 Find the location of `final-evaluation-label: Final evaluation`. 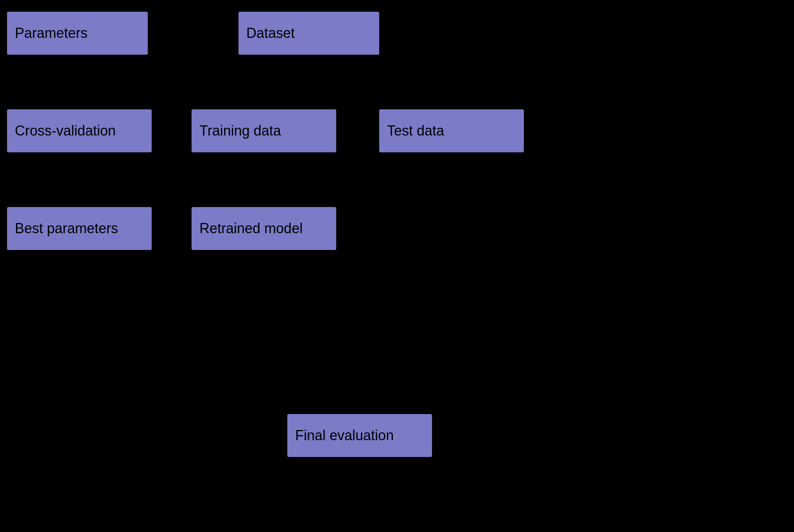

final-evaluation-label: Final evaluation is located at coordinates (344, 436).